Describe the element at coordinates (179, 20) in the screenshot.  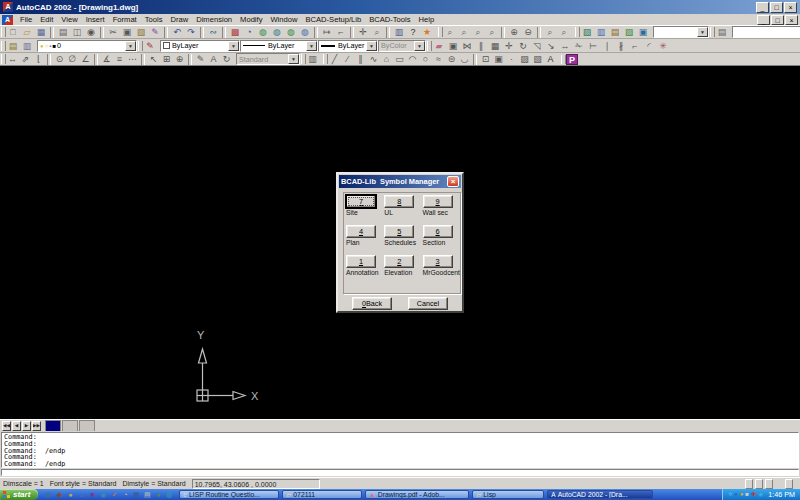
I see `menu-draw: Draw` at that location.